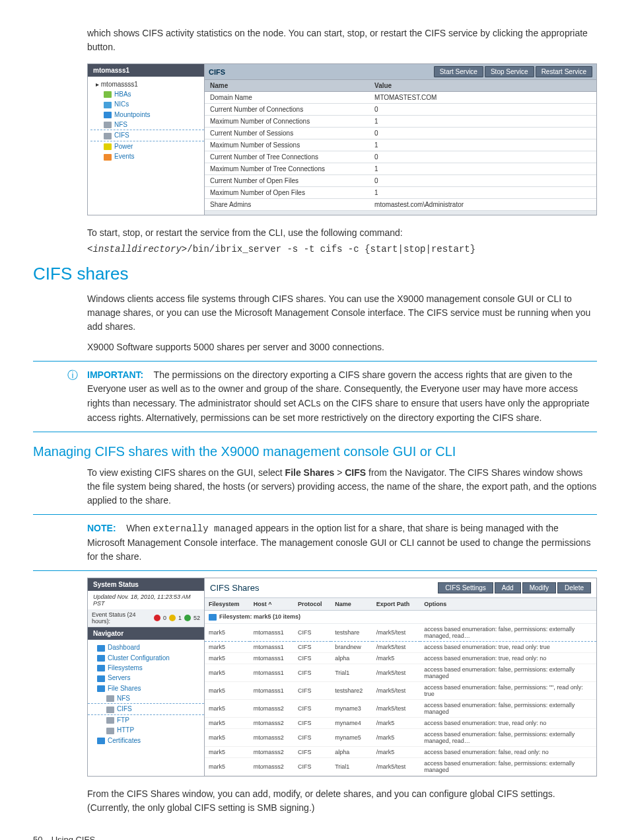 The image size is (630, 840). Describe the element at coordinates (564, 71) in the screenshot. I see `restart-service-button: Restart Service` at that location.